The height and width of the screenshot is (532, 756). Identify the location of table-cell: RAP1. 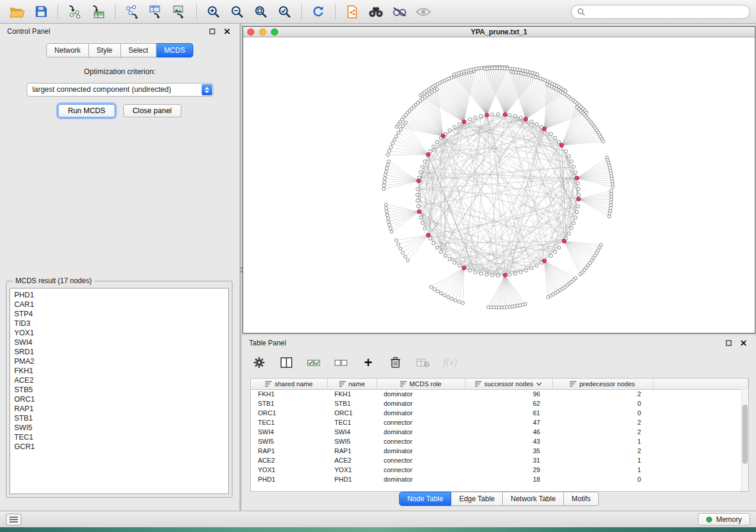
(289, 451).